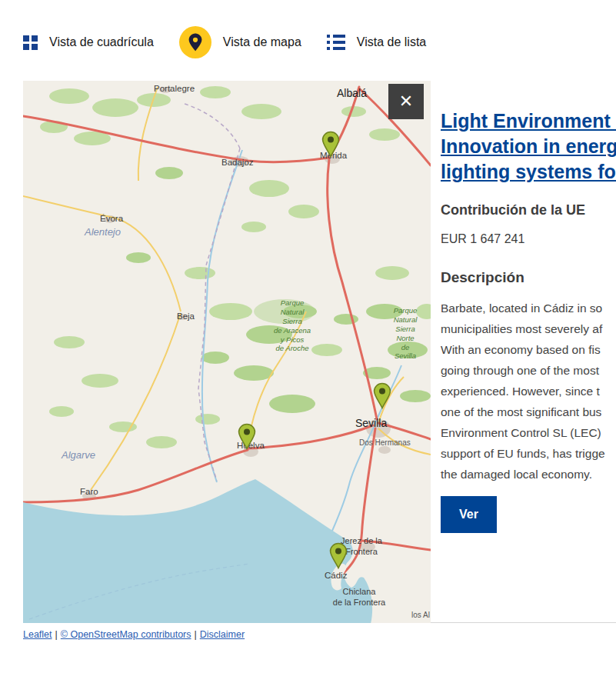 The image size is (616, 683). Describe the element at coordinates (528, 146) in the screenshot. I see `project-title-link: Light Environment C Innovation in energy…` at that location.